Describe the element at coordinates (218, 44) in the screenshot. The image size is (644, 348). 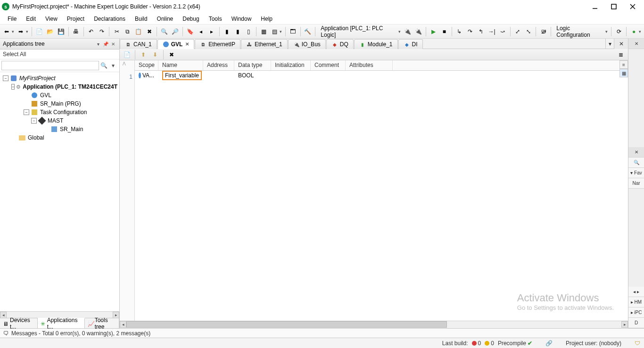
I see `tab-ethernetip: 🗎EthernetIP` at that location.